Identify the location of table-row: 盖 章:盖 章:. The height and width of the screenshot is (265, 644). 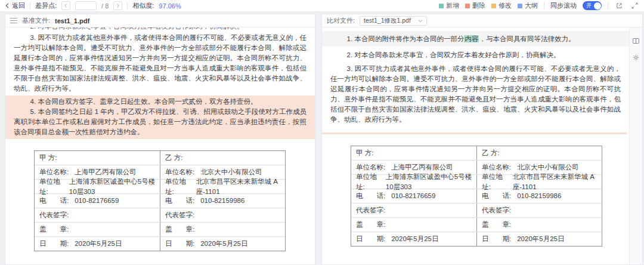
(476, 224).